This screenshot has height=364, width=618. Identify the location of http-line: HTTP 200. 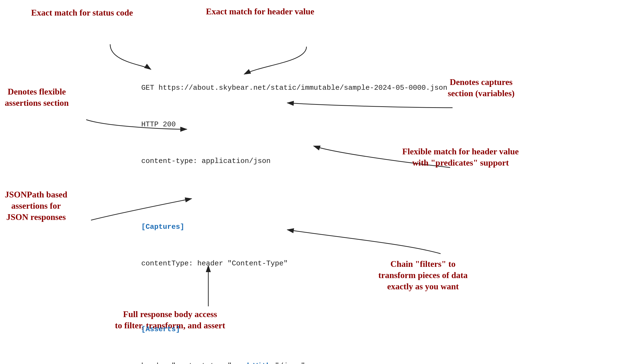
(294, 125).